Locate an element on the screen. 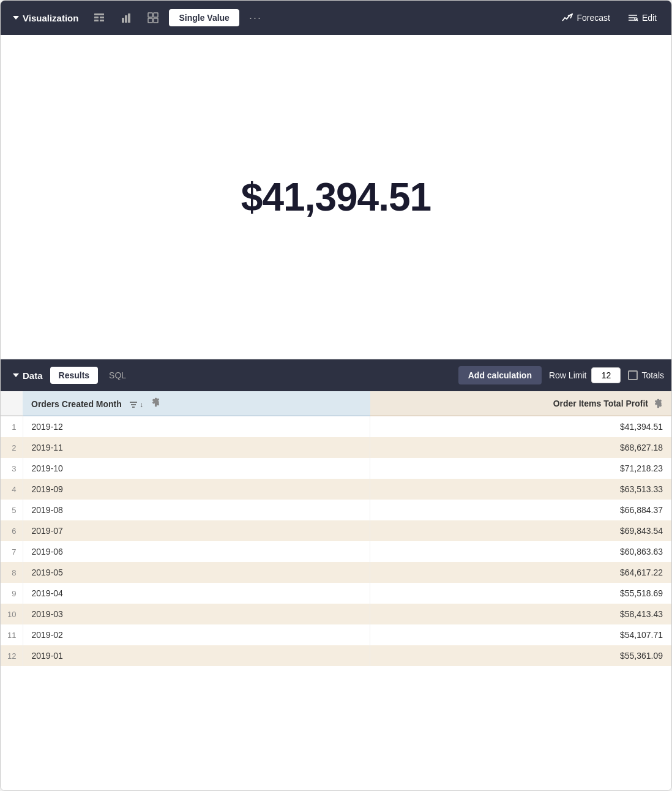 The height and width of the screenshot is (791, 672). row-date: 2019-01 is located at coordinates (196, 656).